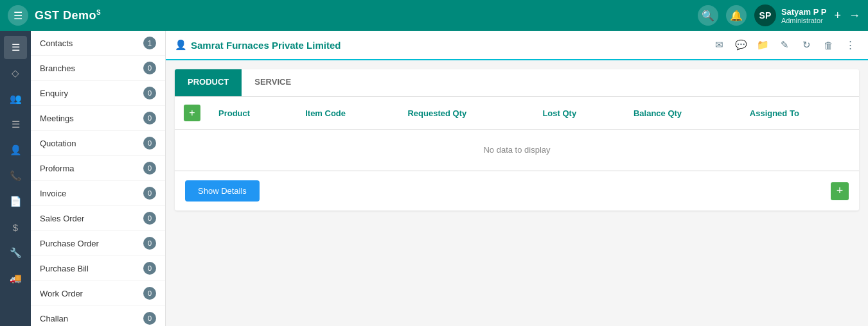  What do you see at coordinates (804, 21) in the screenshot?
I see `user-role: Administrator` at bounding box center [804, 21].